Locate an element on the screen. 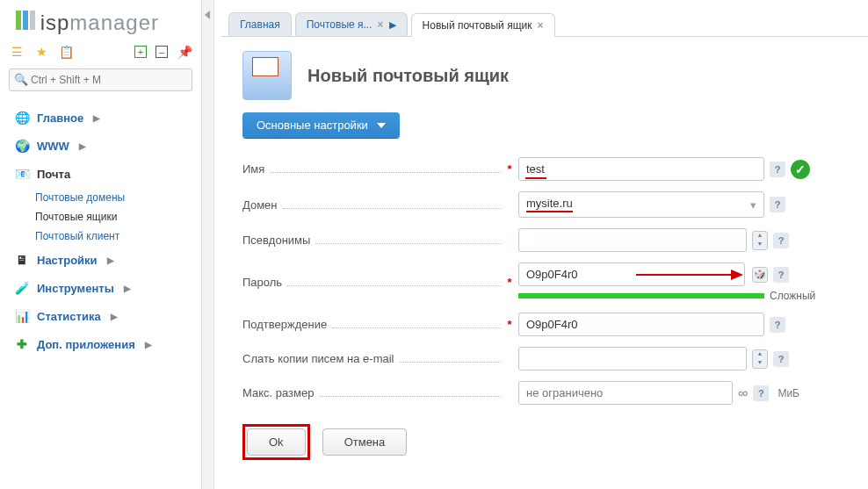  collapse-all-button: – is located at coordinates (162, 52).